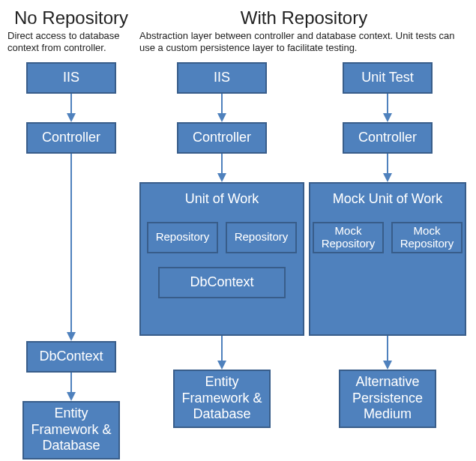 The image size is (476, 461). Describe the element at coordinates (388, 238) in the screenshot. I see `mock-repo-row: Mock Repository Mock Repository` at that location.